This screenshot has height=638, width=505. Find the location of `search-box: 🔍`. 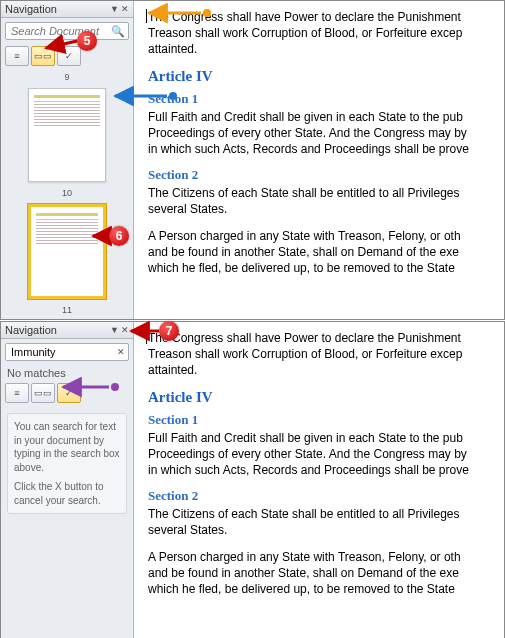

search-box: 🔍 is located at coordinates (67, 31).